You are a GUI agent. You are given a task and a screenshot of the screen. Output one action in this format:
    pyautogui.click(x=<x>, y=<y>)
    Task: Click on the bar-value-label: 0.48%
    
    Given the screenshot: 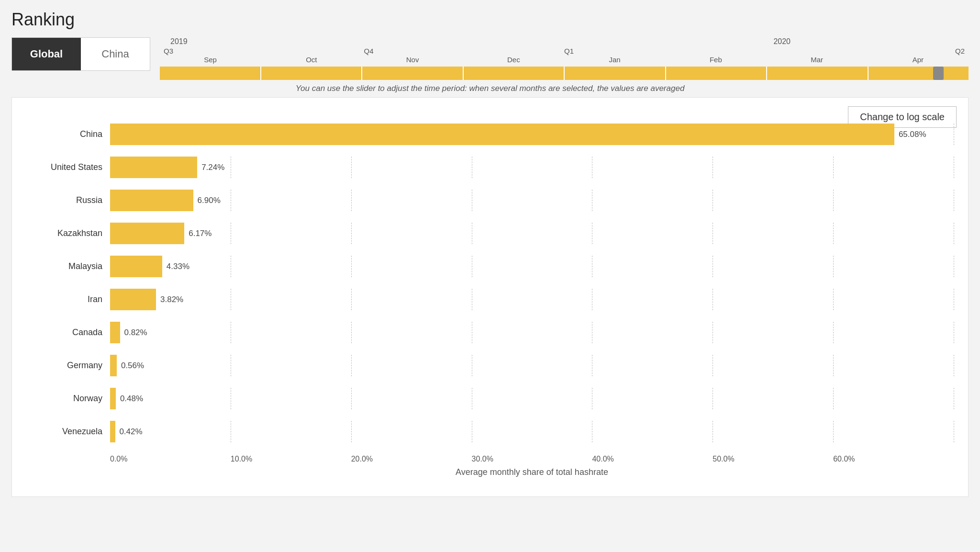 What is the action you would take?
    pyautogui.click(x=132, y=399)
    